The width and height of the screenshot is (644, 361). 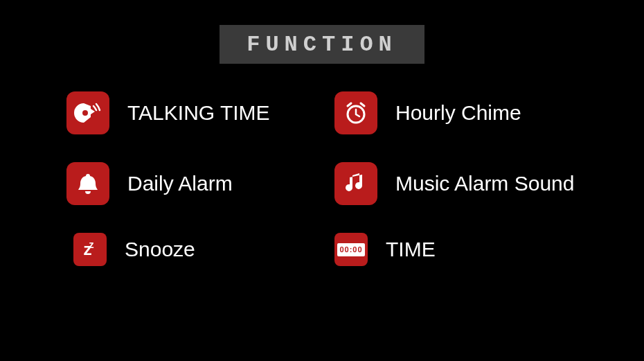 I want to click on feature-talking-time: TALKING TIME, so click(x=190, y=113).